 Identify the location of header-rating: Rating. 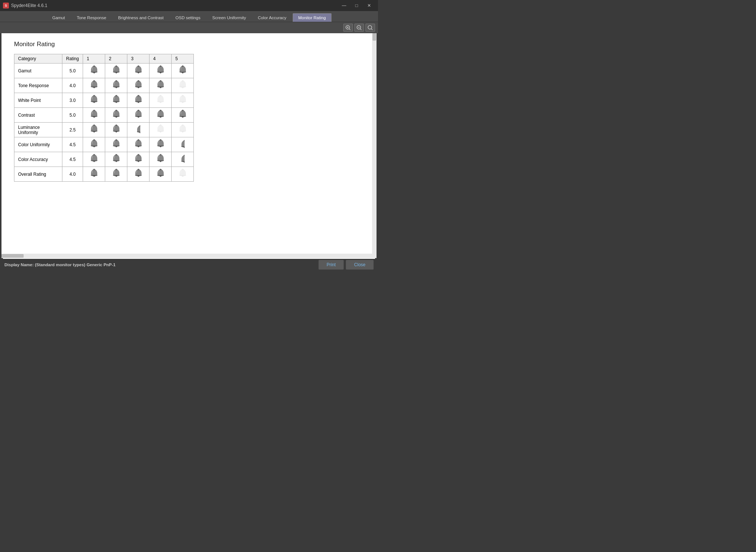
(73, 59).